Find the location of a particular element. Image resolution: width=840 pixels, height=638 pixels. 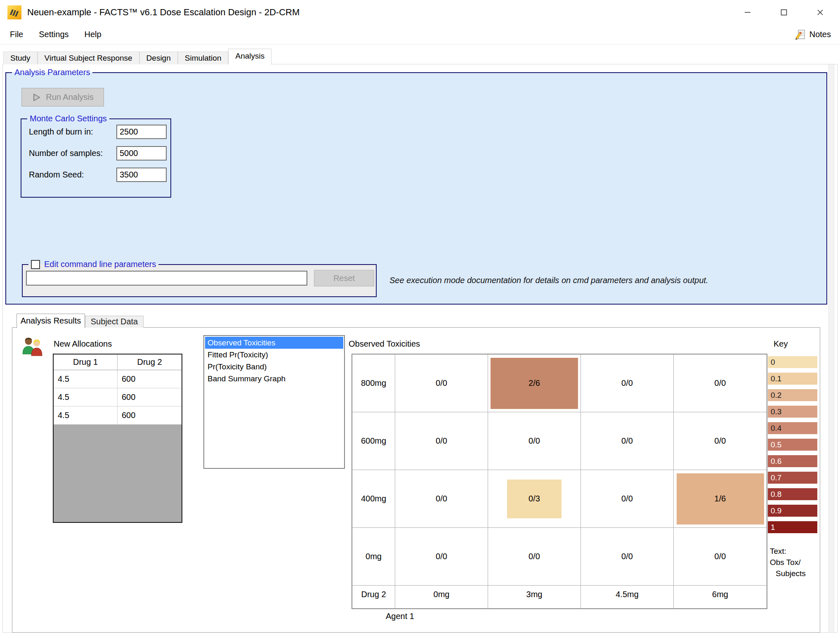

run-analysis-button: Run Analysis is located at coordinates (63, 97).